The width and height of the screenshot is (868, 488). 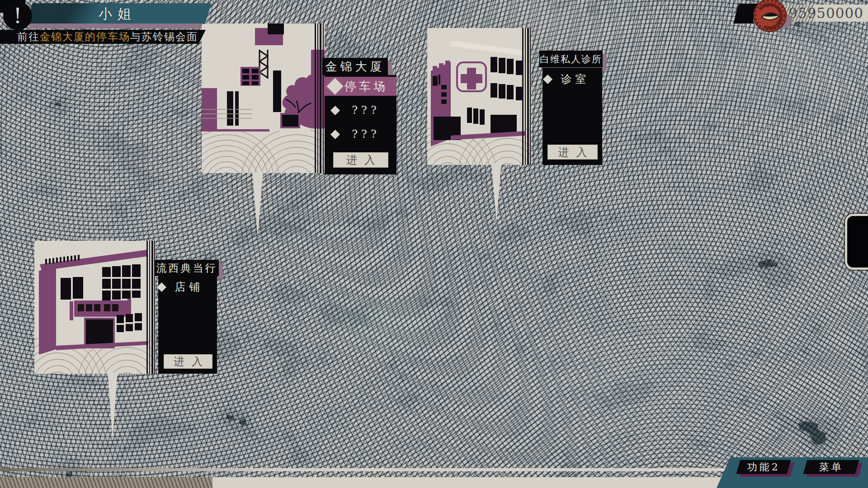 What do you see at coordinates (188, 361) in the screenshot?
I see `enter-button-pawnshop: 进入` at bounding box center [188, 361].